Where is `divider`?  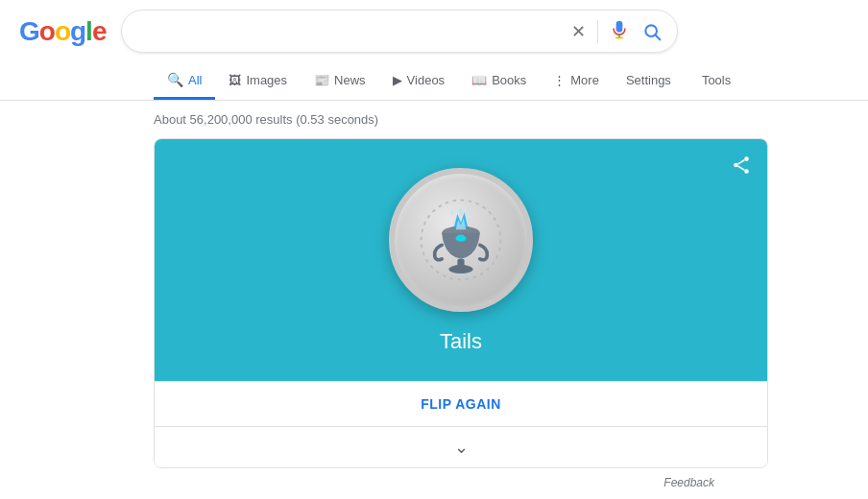 divider is located at coordinates (597, 32).